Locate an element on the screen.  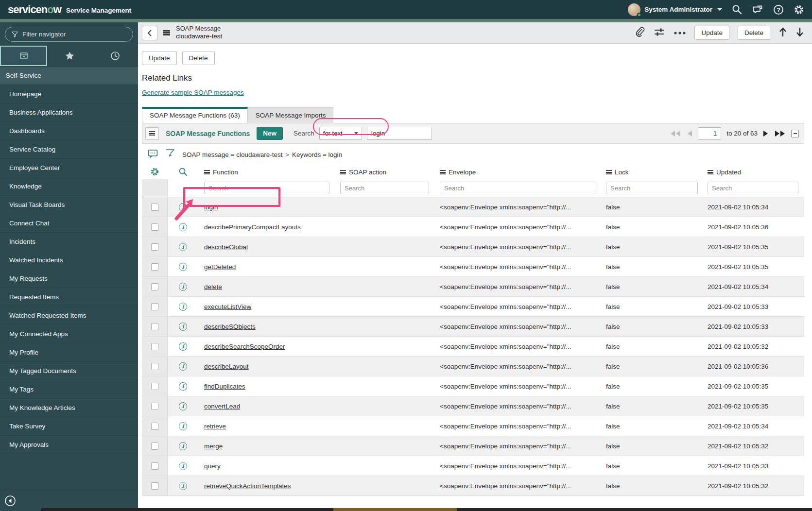
function-link: describeSearchScopeOrder is located at coordinates (245, 347).